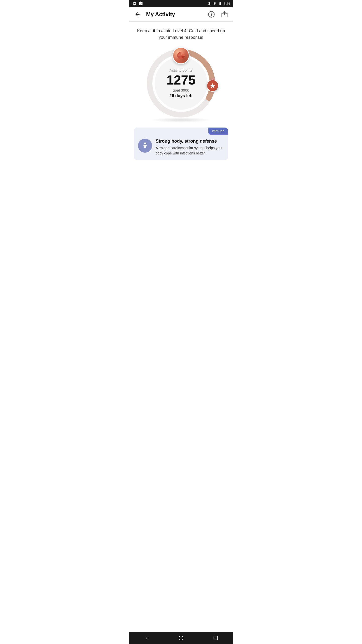 The height and width of the screenshot is (644, 362). I want to click on clipboard-icon, so click(141, 4).